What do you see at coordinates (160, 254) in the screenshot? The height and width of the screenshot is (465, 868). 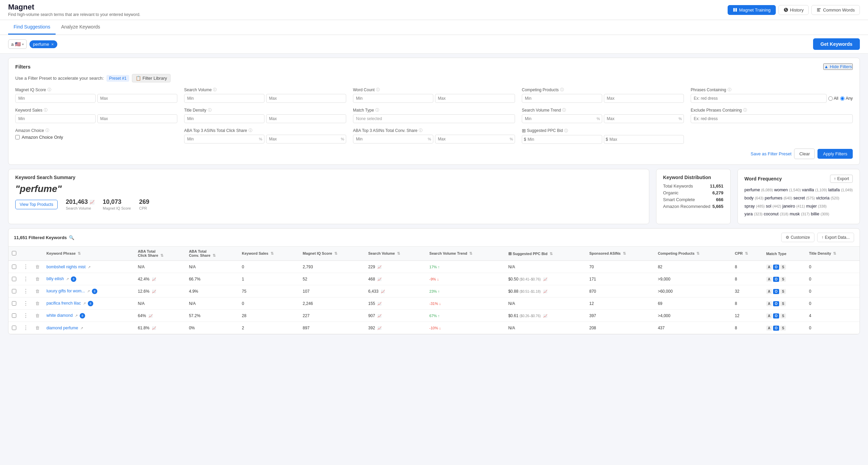 I see `th-aba-click: ABA TotalClick Share ⇅` at bounding box center [160, 254].